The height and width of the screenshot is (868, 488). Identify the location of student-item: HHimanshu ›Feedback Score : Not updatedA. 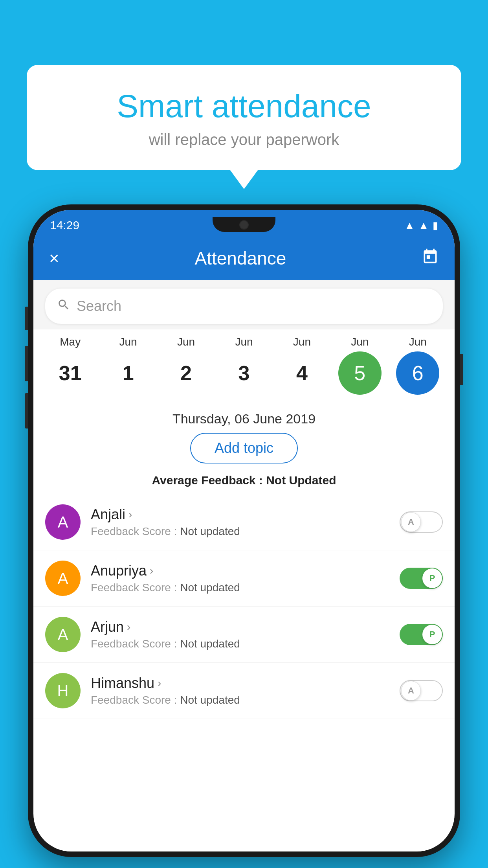
(244, 691).